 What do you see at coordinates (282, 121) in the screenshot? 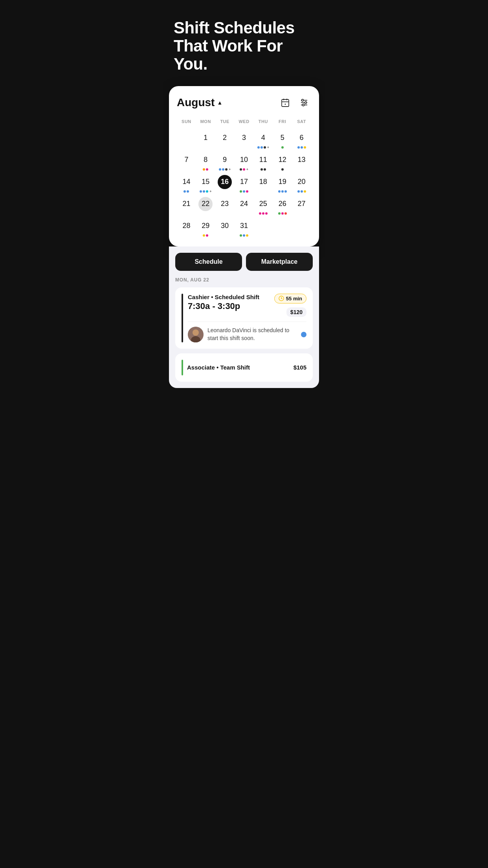
I see `day-header-fri: FRI` at bounding box center [282, 121].